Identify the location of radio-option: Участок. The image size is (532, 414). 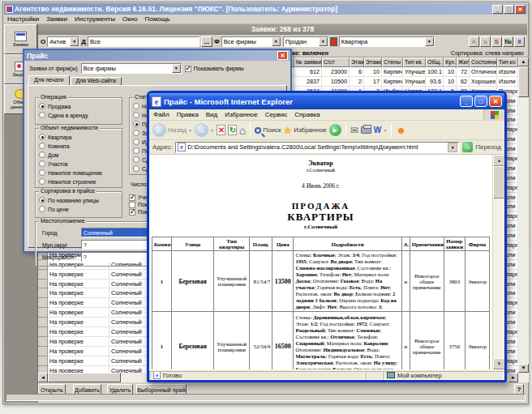
(80, 164).